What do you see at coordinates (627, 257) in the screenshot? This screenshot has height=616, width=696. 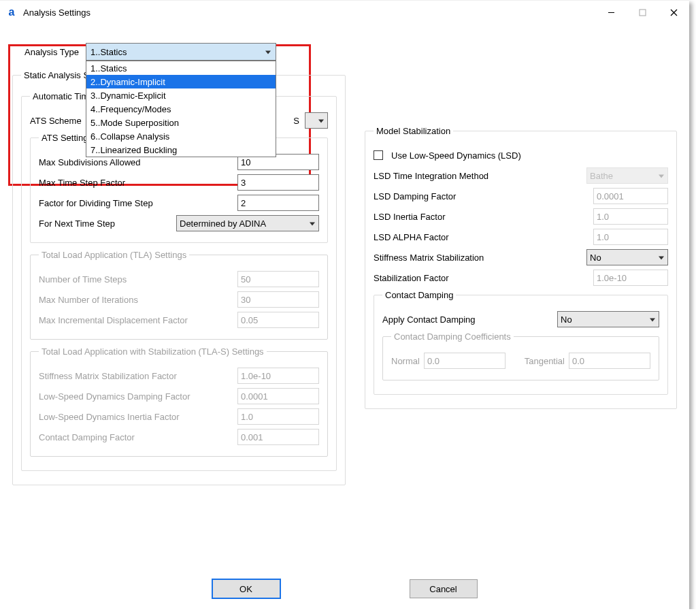 I see `stiff-stab-select: No` at bounding box center [627, 257].